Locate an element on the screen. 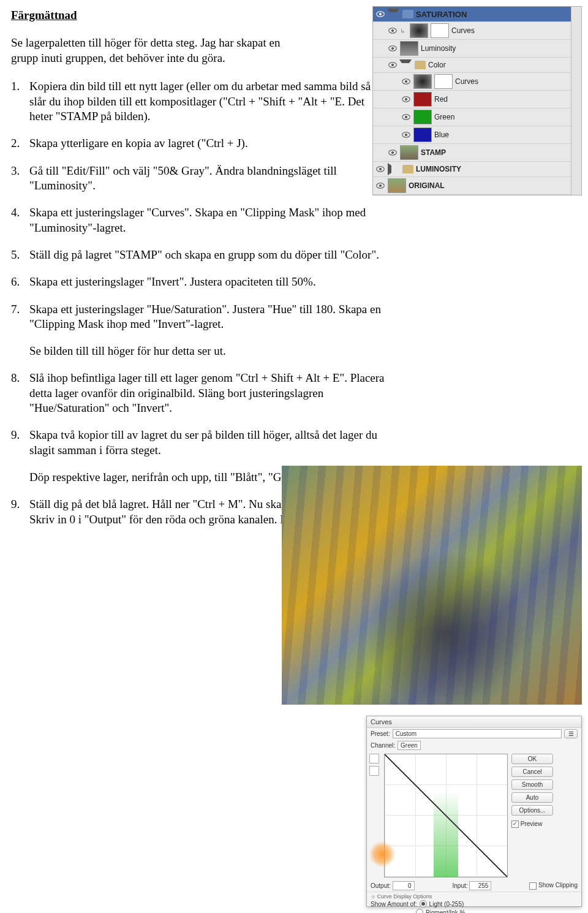 This screenshot has width=588, height=913. clip-indicator-icon: ↳ is located at coordinates (404, 31).